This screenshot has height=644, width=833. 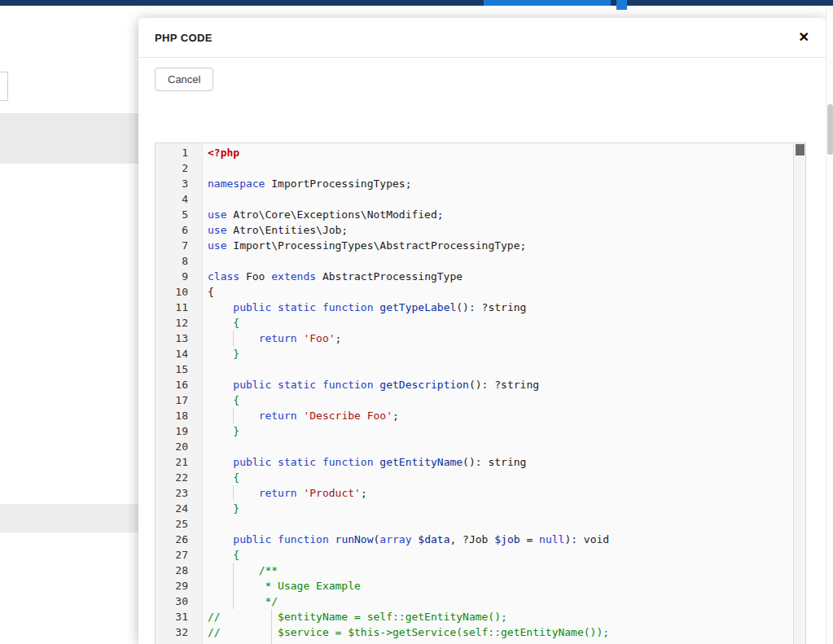 What do you see at coordinates (498, 601) in the screenshot?
I see `code-text: */` at bounding box center [498, 601].